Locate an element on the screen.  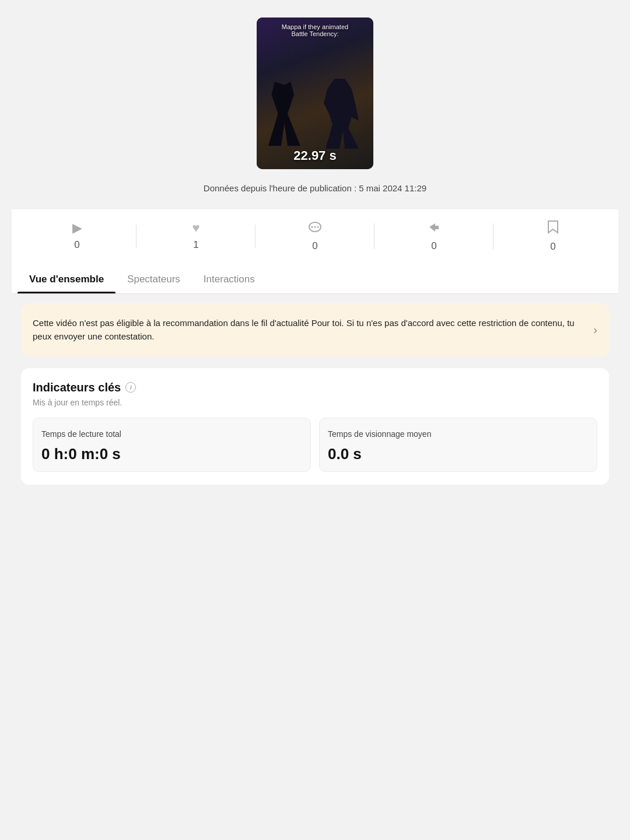
tab-spectateurs: Spectateurs is located at coordinates (154, 278).